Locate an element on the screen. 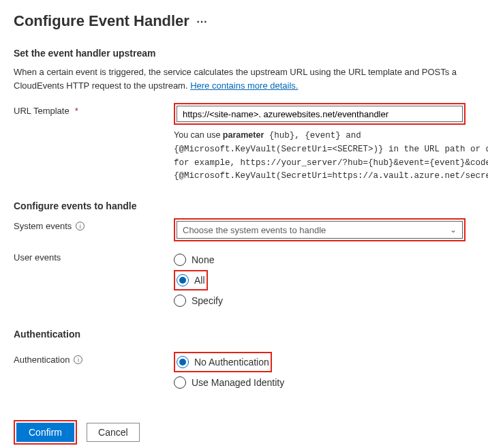  user-events-specify: Specify is located at coordinates (324, 301).